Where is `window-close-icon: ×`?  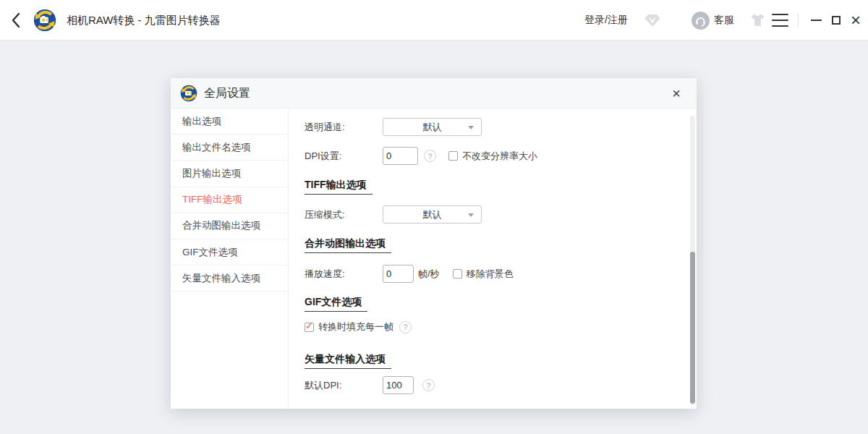 window-close-icon: × is located at coordinates (856, 20).